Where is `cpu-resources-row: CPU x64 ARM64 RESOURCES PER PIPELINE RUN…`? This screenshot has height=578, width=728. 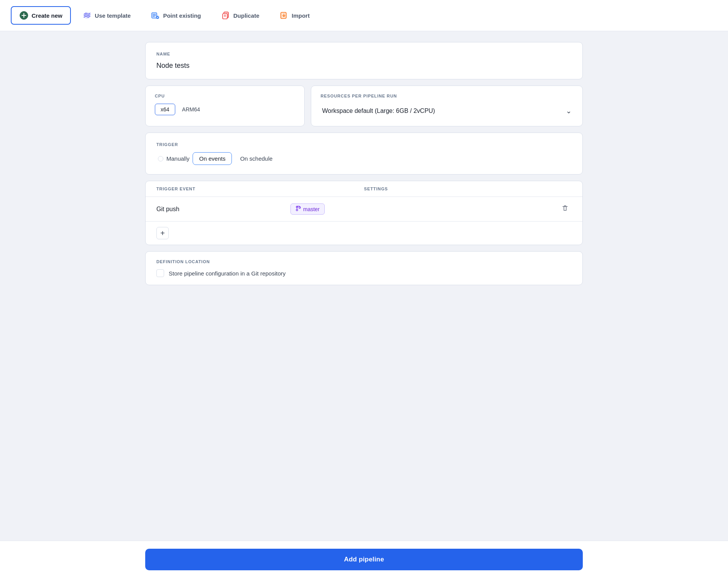
cpu-resources-row: CPU x64 ARM64 RESOURCES PER PIPELINE RUN… is located at coordinates (364, 106).